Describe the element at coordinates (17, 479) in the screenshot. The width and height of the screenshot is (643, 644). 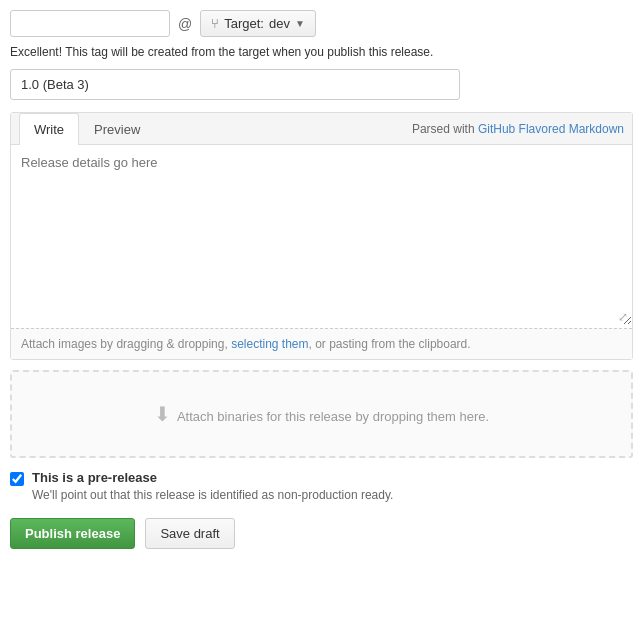
I see `pre-release-checkbox` at that location.